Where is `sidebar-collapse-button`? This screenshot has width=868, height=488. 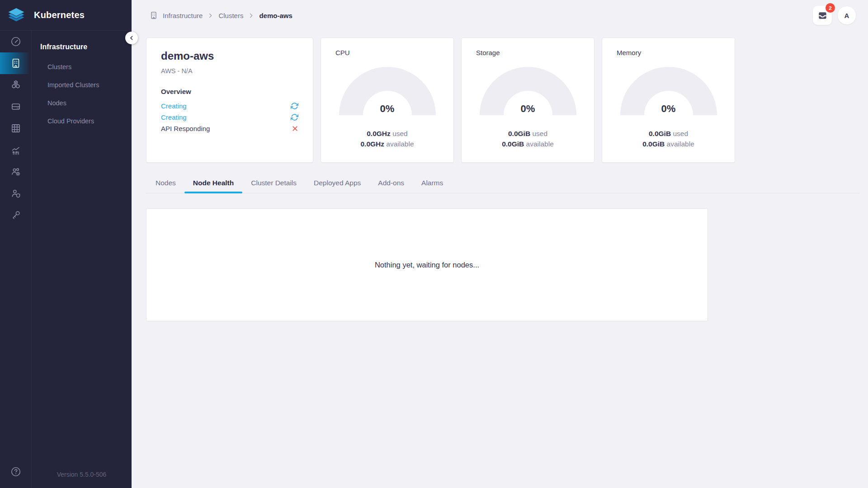
sidebar-collapse-button is located at coordinates (132, 38).